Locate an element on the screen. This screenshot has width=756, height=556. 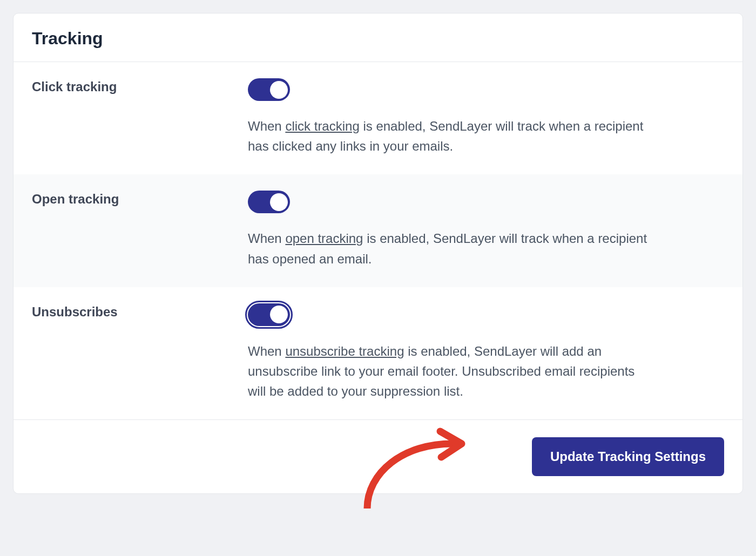
control-open-tracking: When open tracking is enabled, SendLayer… is located at coordinates (486, 229).